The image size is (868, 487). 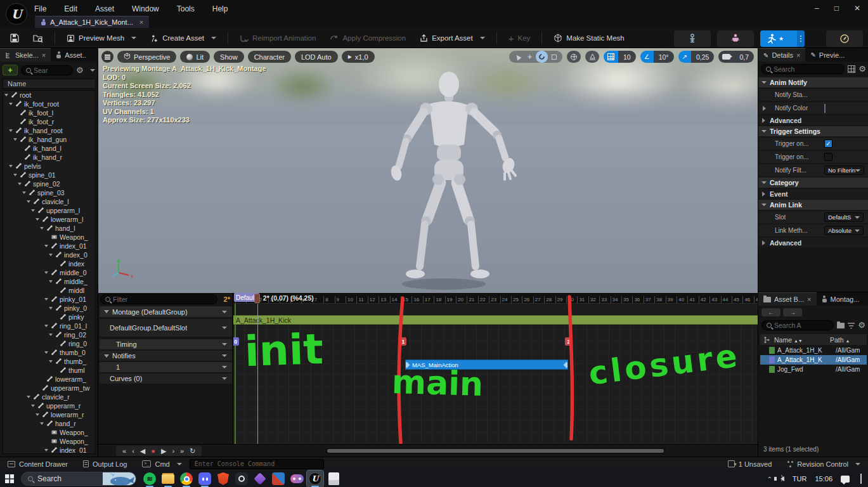 What do you see at coordinates (828, 143) in the screenshot?
I see `checkbox-checked: ✓` at bounding box center [828, 143].